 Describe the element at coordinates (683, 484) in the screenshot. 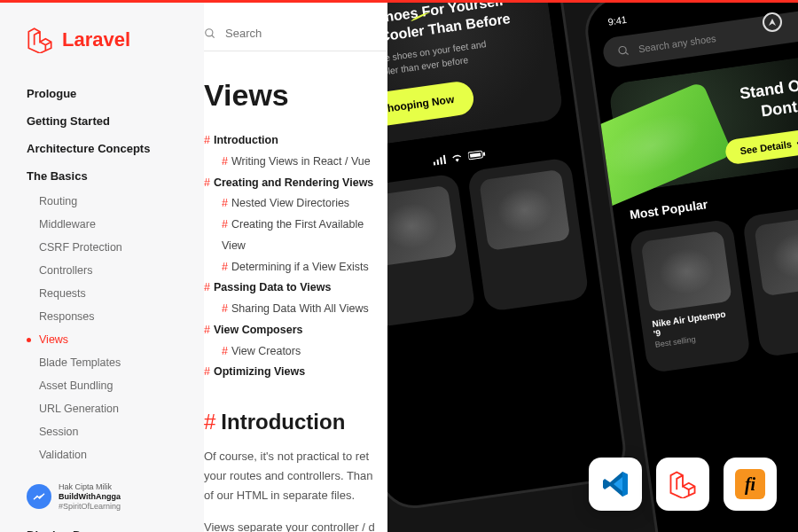

I see `tool-laravel` at that location.